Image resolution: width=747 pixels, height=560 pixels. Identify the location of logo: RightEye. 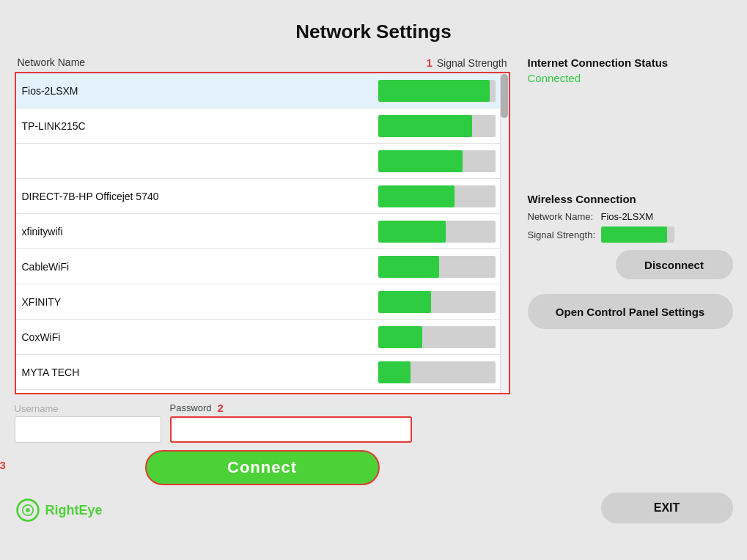
(59, 510).